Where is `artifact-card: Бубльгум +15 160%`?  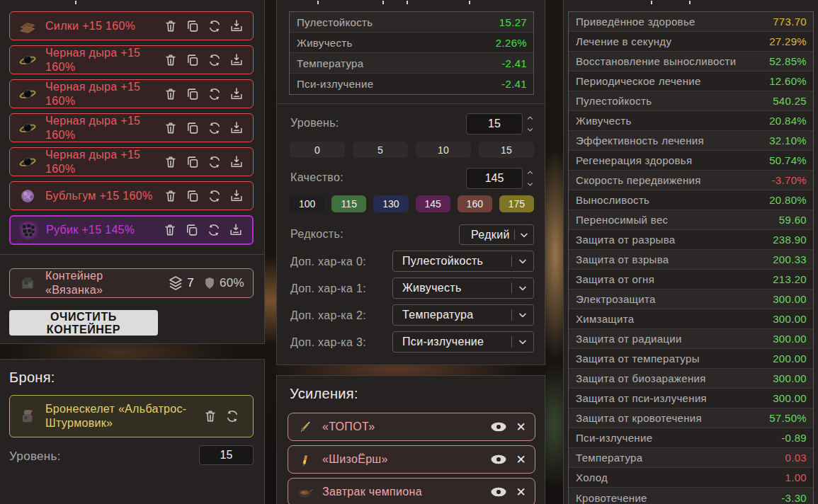
artifact-card: Бубльгум +15 160% is located at coordinates (132, 195).